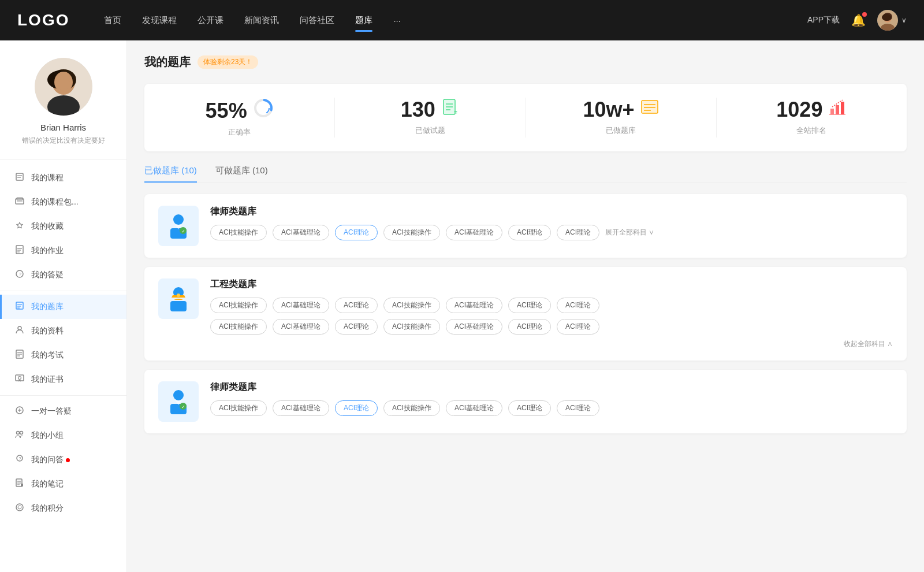 Image resolution: width=924 pixels, height=572 pixels. I want to click on sidebar-item-tutoring: 一对一答疑, so click(64, 411).